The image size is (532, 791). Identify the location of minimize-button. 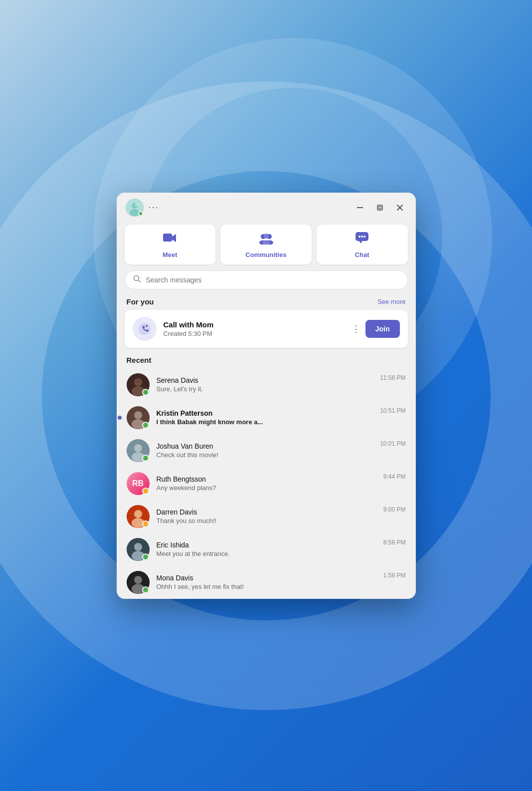
(360, 208).